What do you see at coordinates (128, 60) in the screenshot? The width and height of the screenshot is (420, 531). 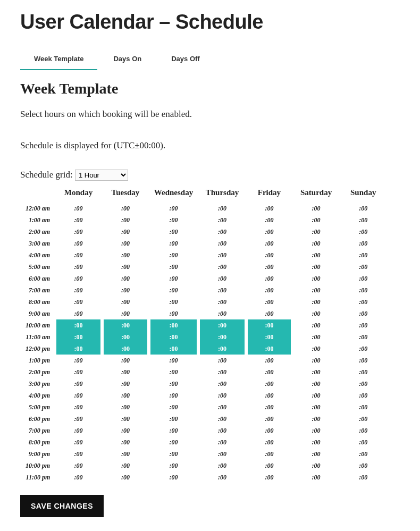 I see `tab-days-on: Days On` at bounding box center [128, 60].